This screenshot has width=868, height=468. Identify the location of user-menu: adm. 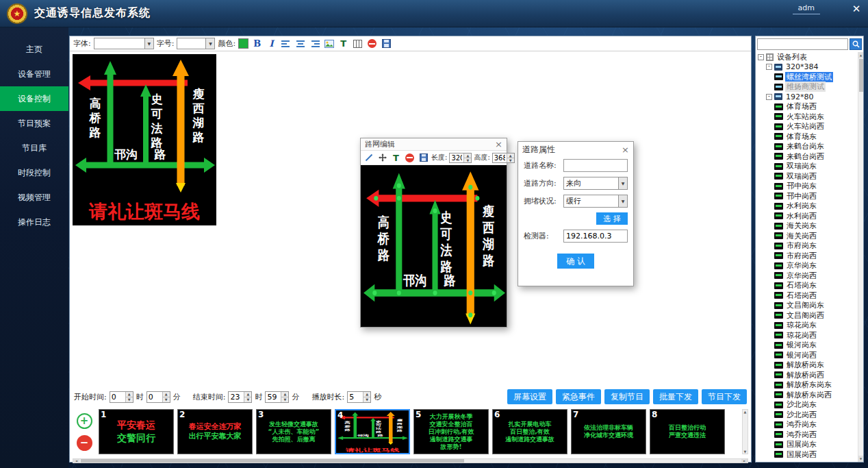
(806, 9).